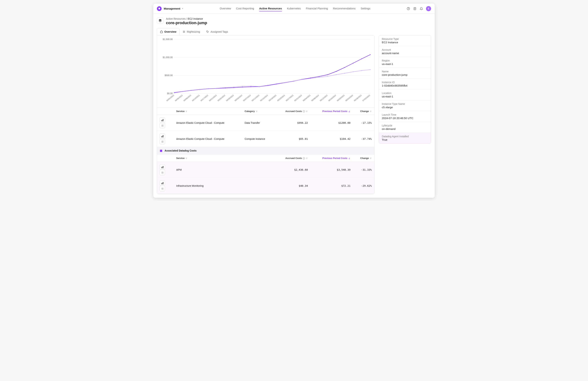 The height and width of the screenshot is (381, 588). I want to click on meta-row: Regionus-east-1, so click(405, 63).